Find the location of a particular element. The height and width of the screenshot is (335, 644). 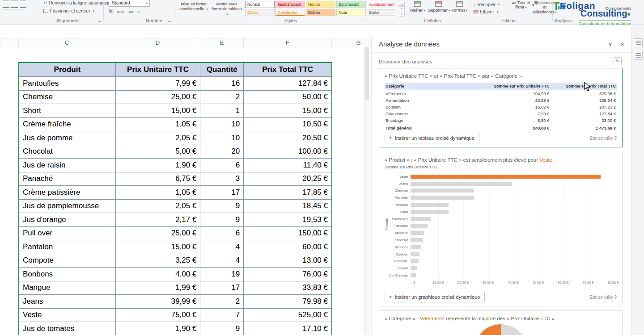

table-cell: 17,10 € is located at coordinates (288, 329).